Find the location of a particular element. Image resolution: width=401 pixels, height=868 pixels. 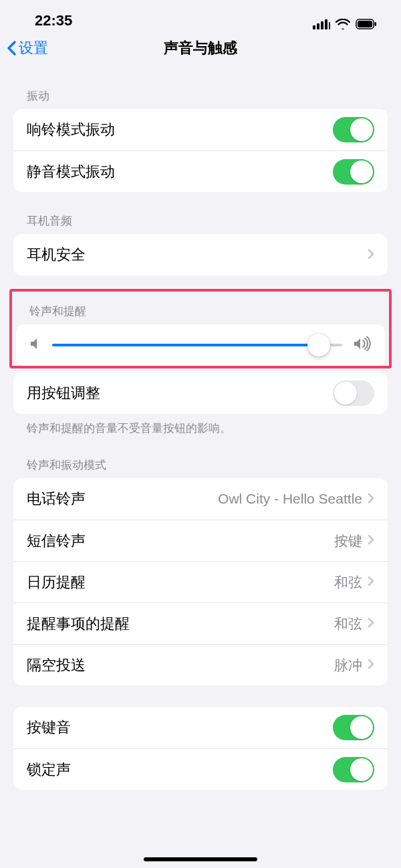

row-lock-sound: 锁定声 is located at coordinates (200, 769).